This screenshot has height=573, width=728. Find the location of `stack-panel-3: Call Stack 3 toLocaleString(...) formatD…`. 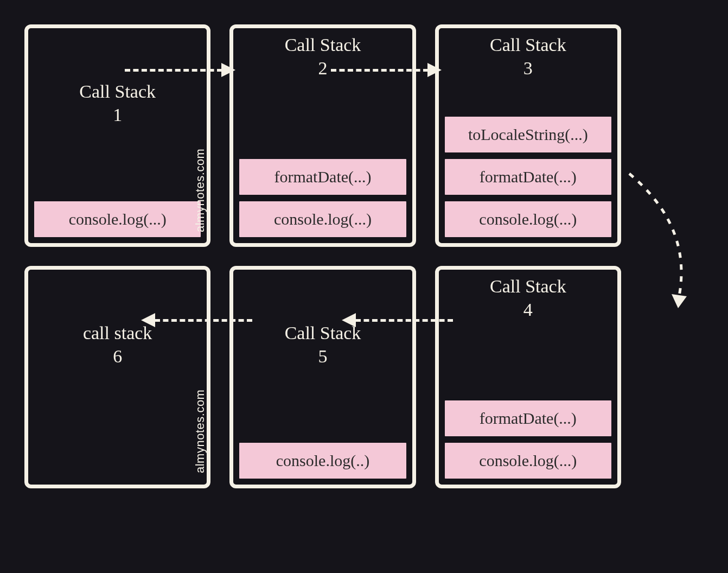

stack-panel-3: Call Stack 3 toLocaleString(...) formatD… is located at coordinates (528, 136).